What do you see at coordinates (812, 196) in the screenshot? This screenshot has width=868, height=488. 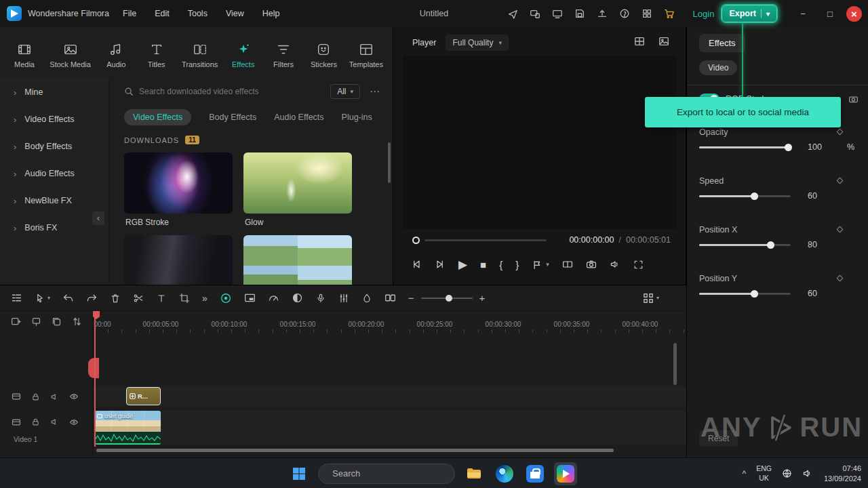 I see `speed-value: 60` at bounding box center [812, 196].